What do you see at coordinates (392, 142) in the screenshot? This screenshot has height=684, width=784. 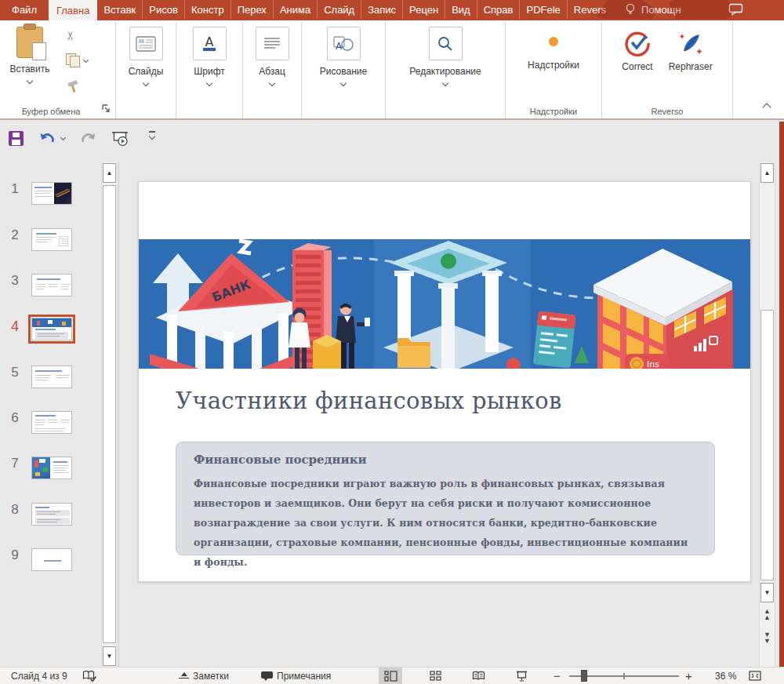 I see `quick-access-toolbar` at bounding box center [392, 142].